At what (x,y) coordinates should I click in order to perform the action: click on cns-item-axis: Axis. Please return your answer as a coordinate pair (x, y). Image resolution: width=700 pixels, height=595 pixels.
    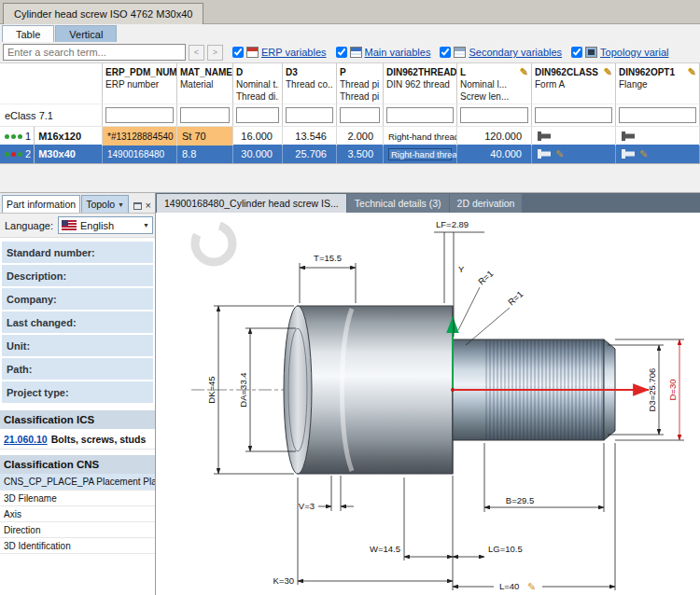
    Looking at the image, I should click on (77, 515).